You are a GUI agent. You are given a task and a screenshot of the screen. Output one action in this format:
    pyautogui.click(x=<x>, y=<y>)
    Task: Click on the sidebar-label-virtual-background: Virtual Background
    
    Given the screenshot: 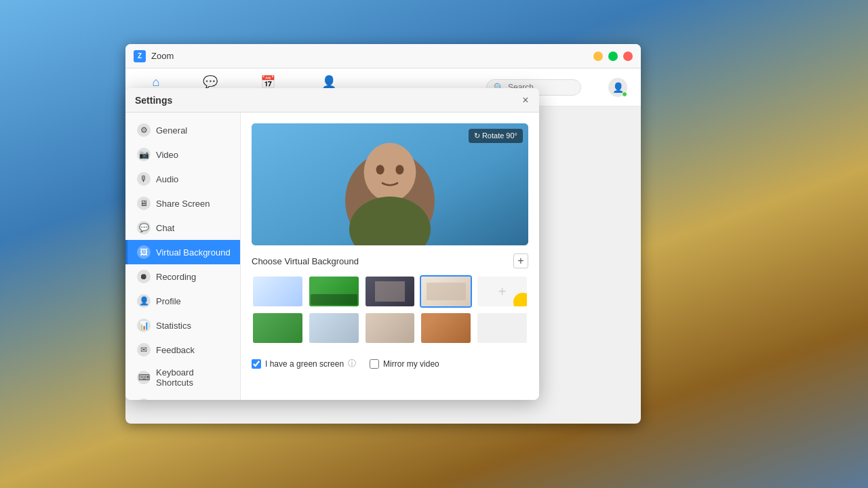 What is the action you would take?
    pyautogui.click(x=193, y=252)
    